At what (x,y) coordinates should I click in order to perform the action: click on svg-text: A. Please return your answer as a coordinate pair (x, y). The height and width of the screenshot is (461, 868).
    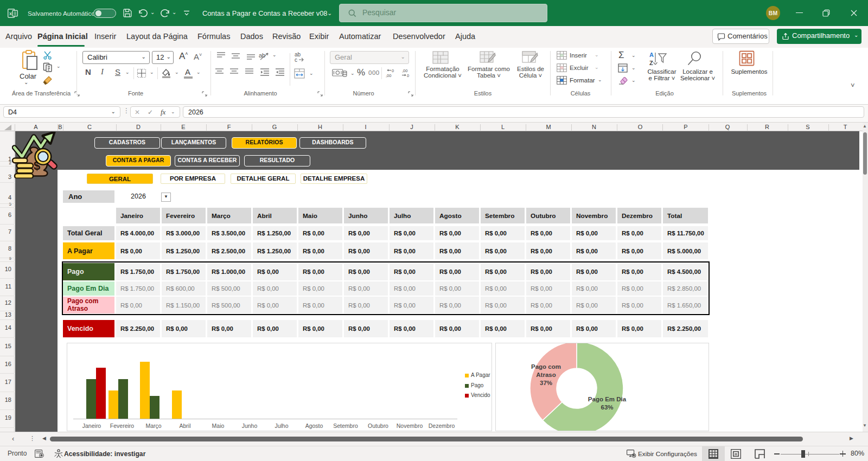
    Looking at the image, I should click on (652, 55).